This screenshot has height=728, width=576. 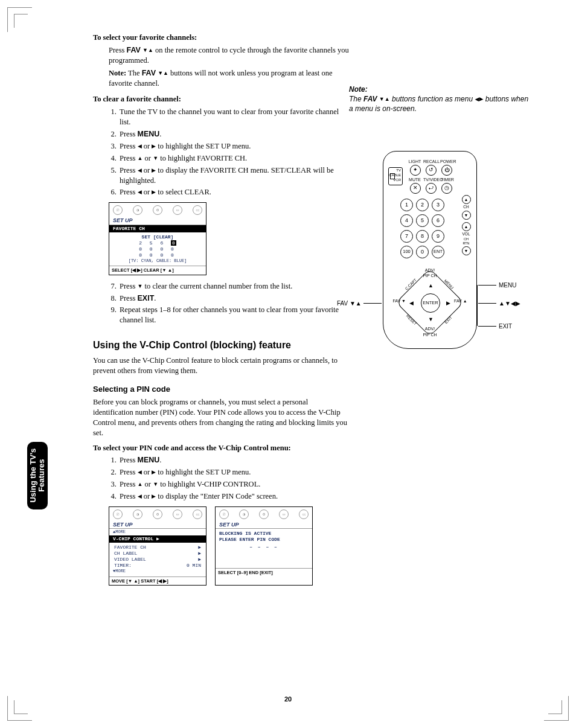 I want to click on remote-body: TV CABLE VCR LIGHT RECALL POWER ✦ ↺ ⏻ MU…, so click(x=430, y=250).